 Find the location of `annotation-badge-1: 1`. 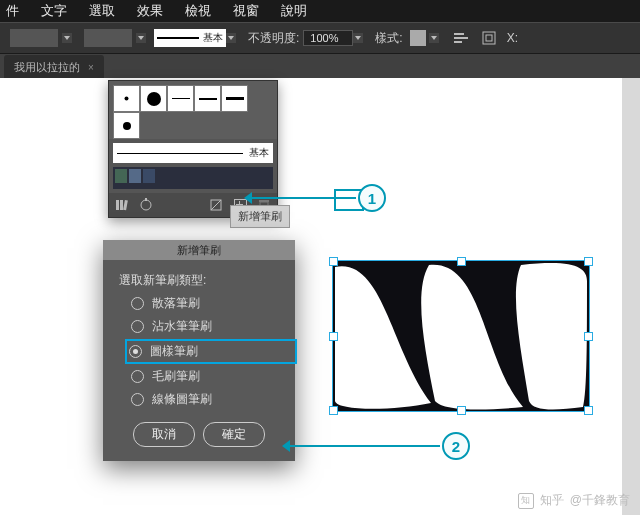

annotation-badge-1: 1 is located at coordinates (372, 198).